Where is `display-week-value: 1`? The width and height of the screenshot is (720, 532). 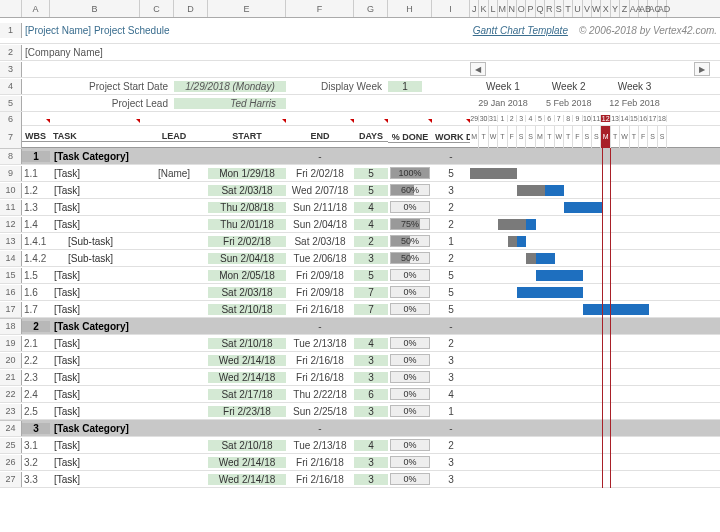 display-week-value: 1 is located at coordinates (405, 86).